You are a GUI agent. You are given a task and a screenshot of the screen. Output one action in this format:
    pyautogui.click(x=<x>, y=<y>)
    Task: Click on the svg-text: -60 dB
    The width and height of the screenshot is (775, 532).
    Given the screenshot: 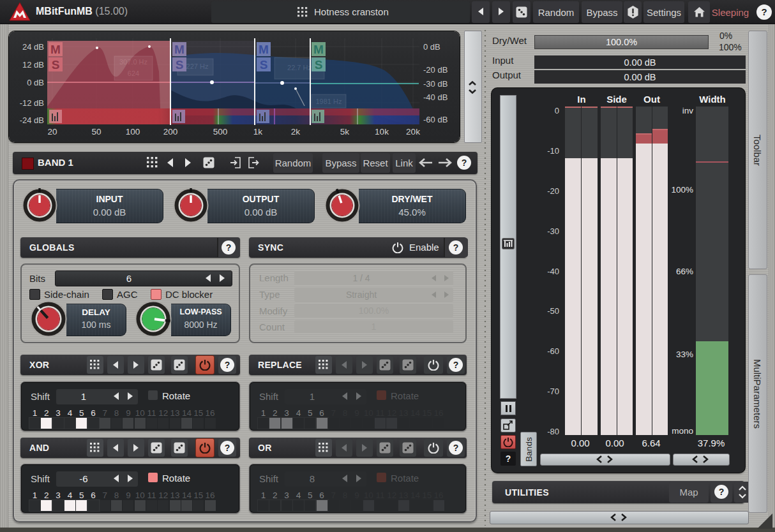 What is the action you would take?
    pyautogui.click(x=435, y=120)
    